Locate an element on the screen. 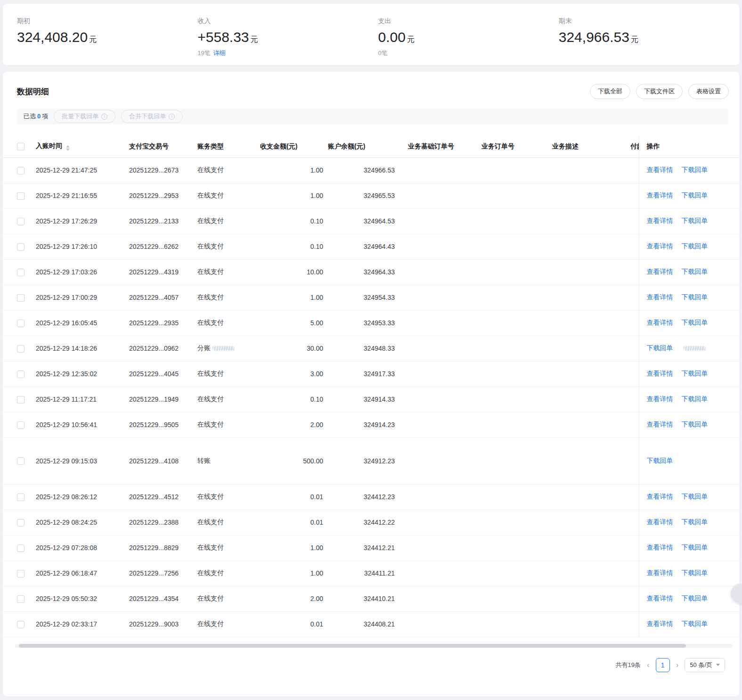  table-row: 2025-12-29 16:05:4520251229...2935在线支付5.… is located at coordinates (371, 323).